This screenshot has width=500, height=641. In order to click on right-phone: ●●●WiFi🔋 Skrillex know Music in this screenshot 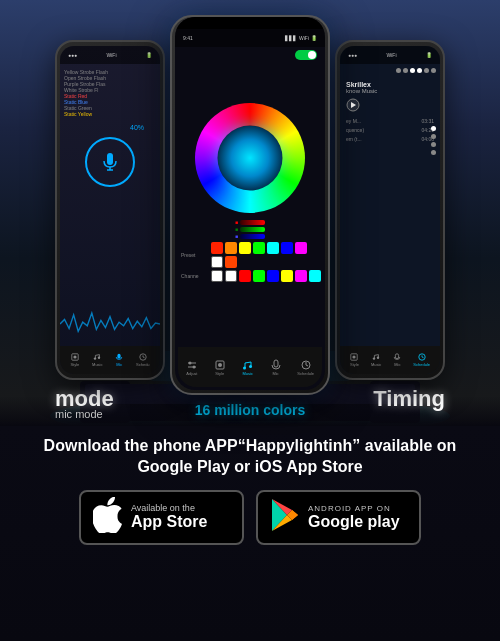, I will do `click(390, 210)`.